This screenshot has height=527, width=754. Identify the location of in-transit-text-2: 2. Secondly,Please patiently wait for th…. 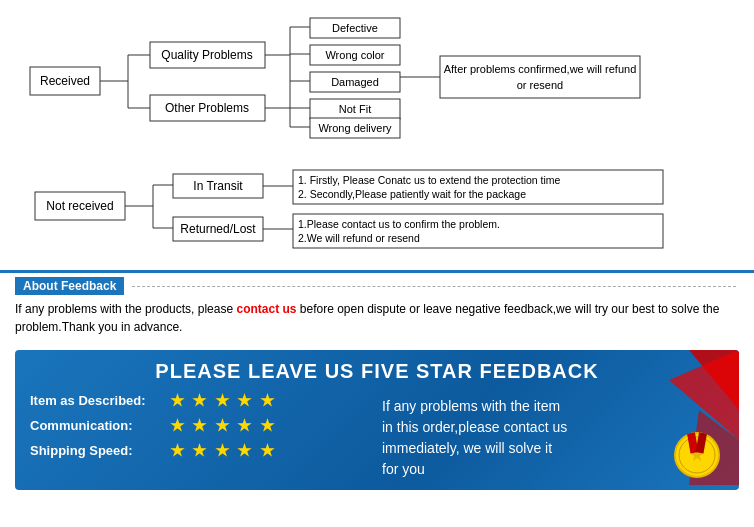
(412, 194).